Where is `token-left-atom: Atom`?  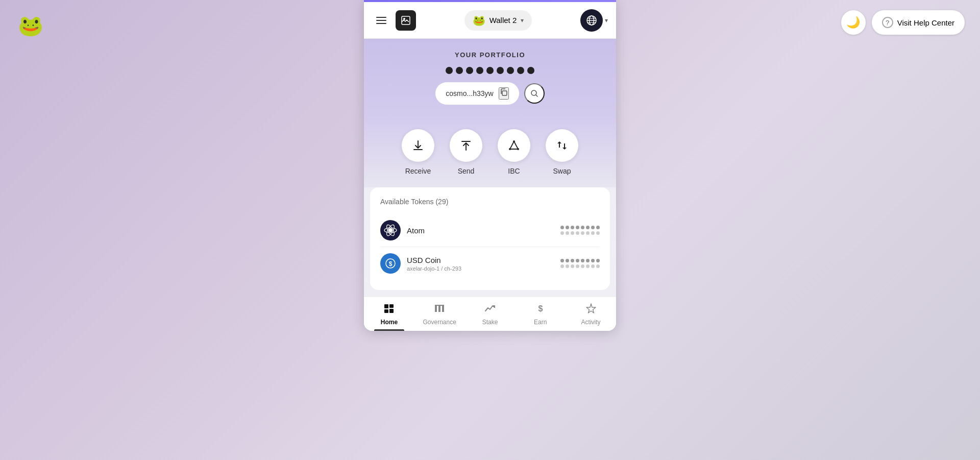
token-left-atom: Atom is located at coordinates (402, 230).